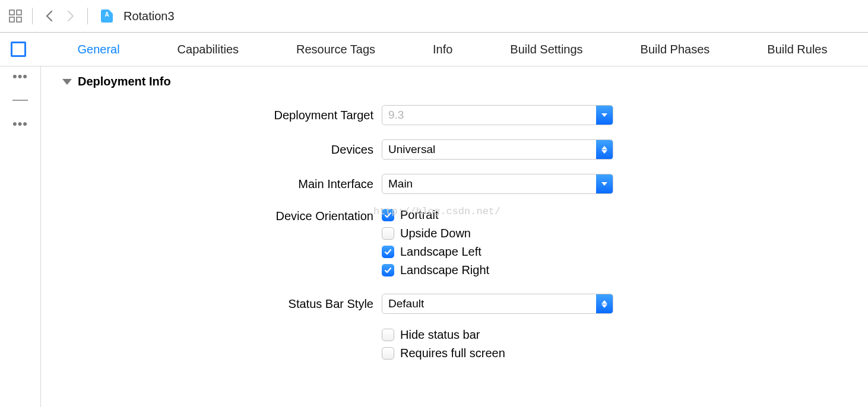 The height and width of the screenshot is (407, 868). What do you see at coordinates (67, 82) in the screenshot?
I see `chevron-down-icon` at bounding box center [67, 82].